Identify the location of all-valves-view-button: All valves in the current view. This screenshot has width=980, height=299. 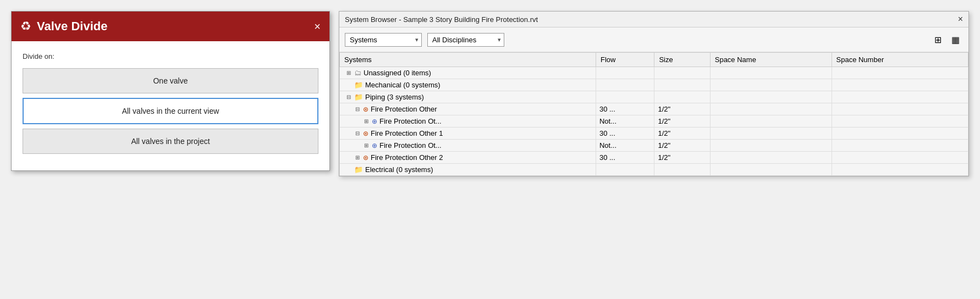
(170, 111).